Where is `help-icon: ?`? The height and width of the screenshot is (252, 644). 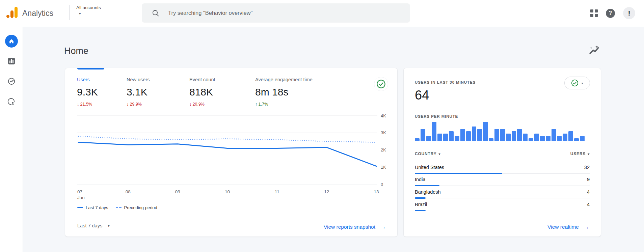 help-icon: ? is located at coordinates (610, 13).